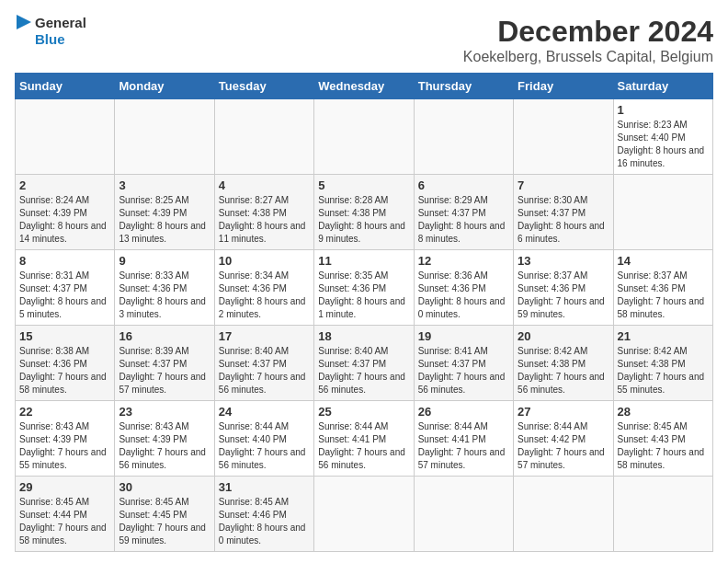 The height and width of the screenshot is (563, 728). I want to click on table-row: 2 Sunrise: 8:24 AMSunset: 4:39 PMDayligh…, so click(65, 213).